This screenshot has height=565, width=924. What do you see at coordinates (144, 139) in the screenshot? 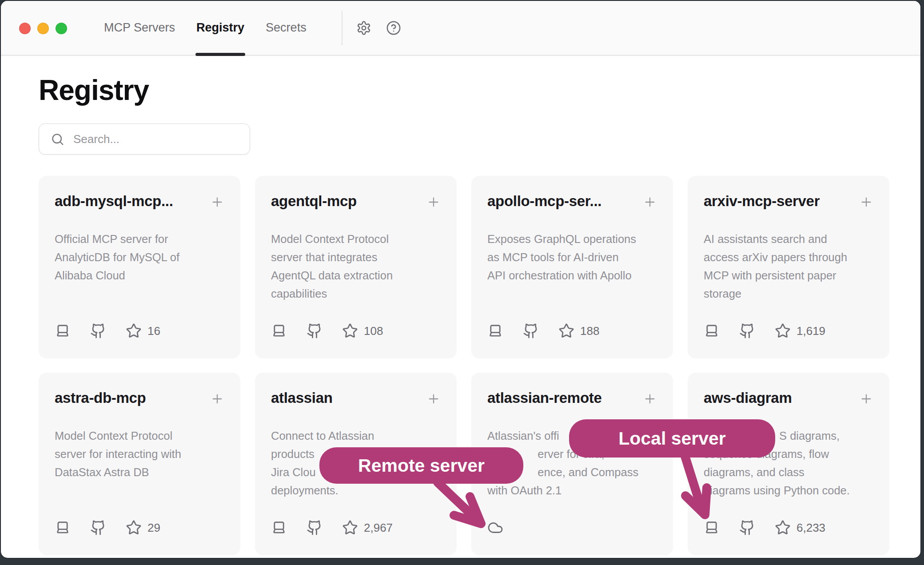
I see `search-box` at bounding box center [144, 139].